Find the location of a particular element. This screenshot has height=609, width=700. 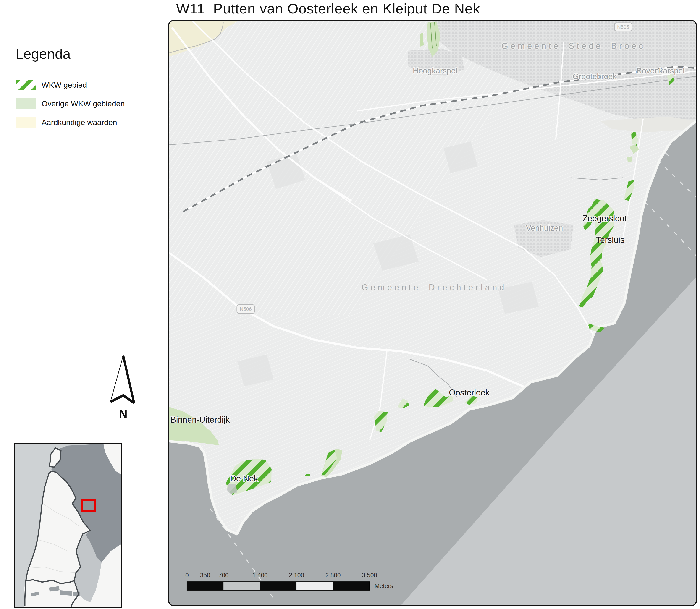

label-hoogkarspel: Hoogkarspel is located at coordinates (435, 71).